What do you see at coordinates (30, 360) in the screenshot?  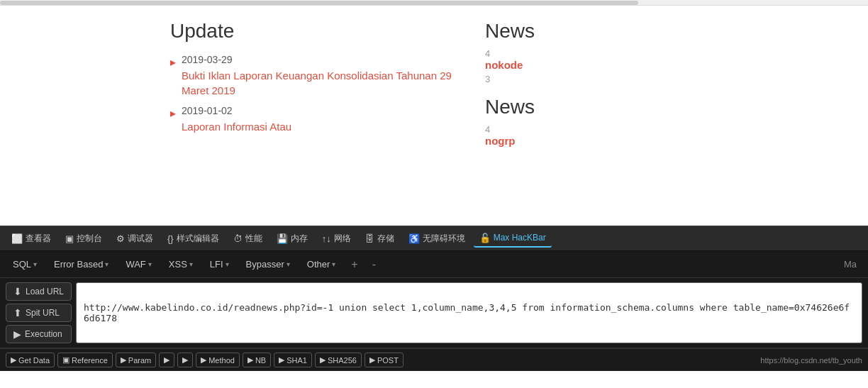 I see `status-item-get-data: ▶ Get Data` at bounding box center [30, 360].